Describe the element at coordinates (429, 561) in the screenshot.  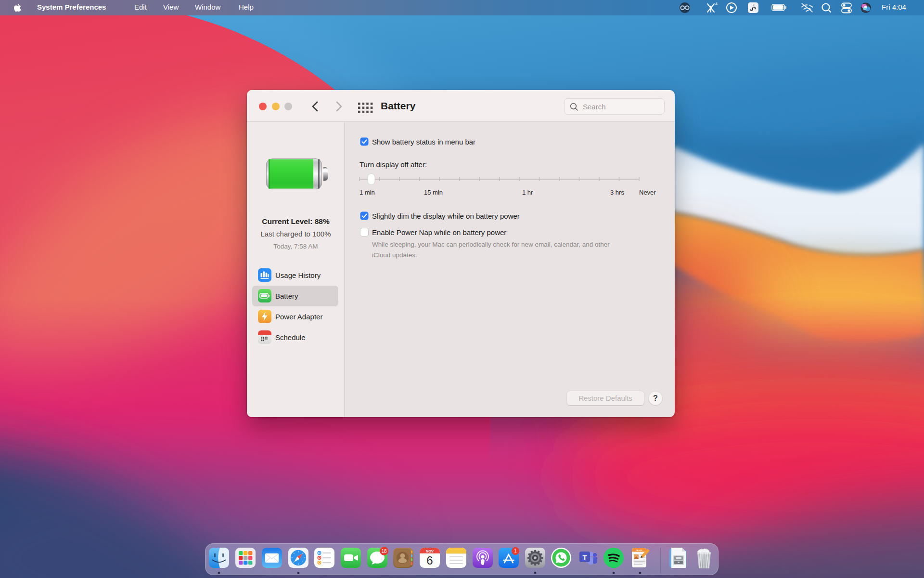
I see `svg-text: 6` at that location.